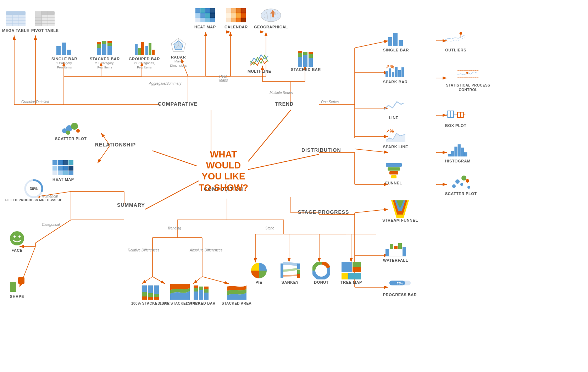 The height and width of the screenshot is (372, 588). Describe the element at coordinates (236, 18) in the screenshot. I see `calendar-node: CALENDAR` at that location.